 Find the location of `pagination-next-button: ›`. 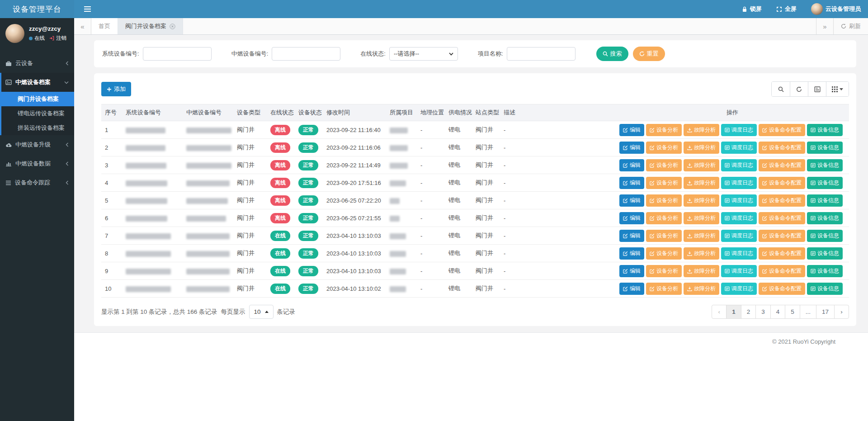

pagination-next-button: › is located at coordinates (842, 312).